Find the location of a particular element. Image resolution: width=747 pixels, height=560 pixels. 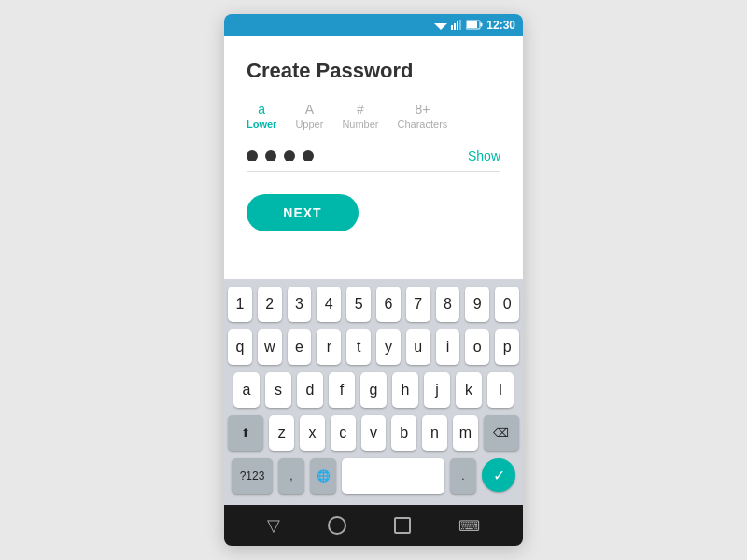

key-s: s is located at coordinates (278, 390).